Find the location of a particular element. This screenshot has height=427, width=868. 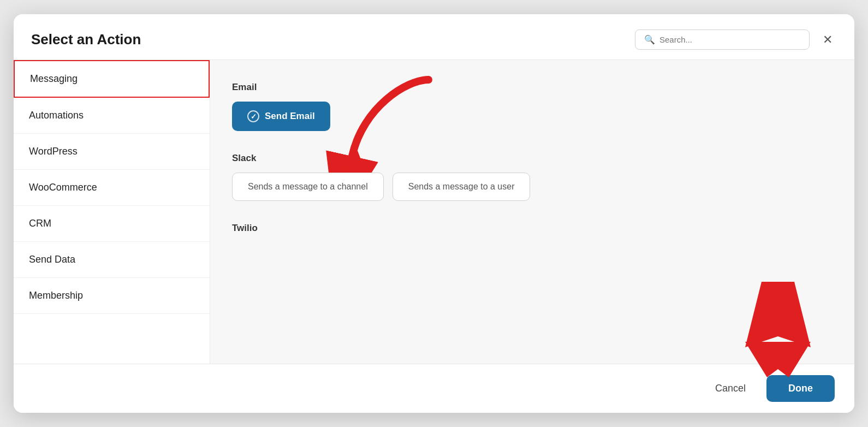

search-input is located at coordinates (730, 39).